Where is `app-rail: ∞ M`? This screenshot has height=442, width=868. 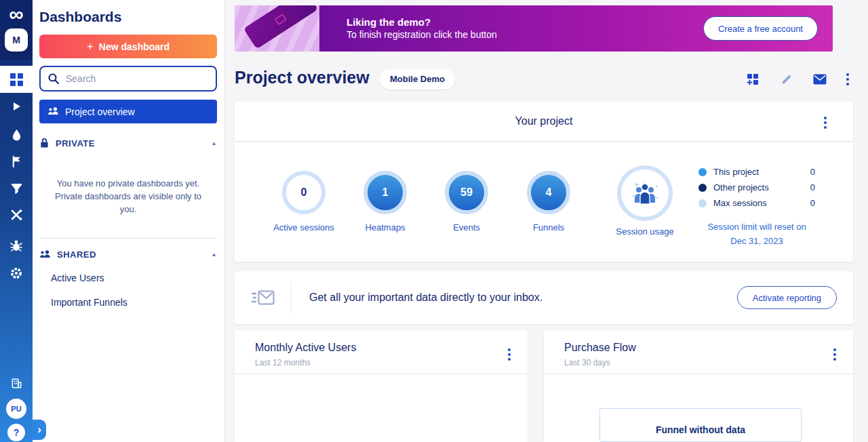
app-rail: ∞ M is located at coordinates (16, 221).